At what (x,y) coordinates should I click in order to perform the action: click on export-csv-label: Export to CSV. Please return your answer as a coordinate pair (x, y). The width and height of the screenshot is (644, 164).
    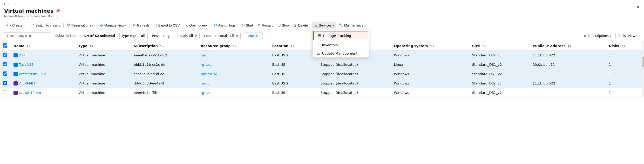
    Looking at the image, I should click on (169, 25).